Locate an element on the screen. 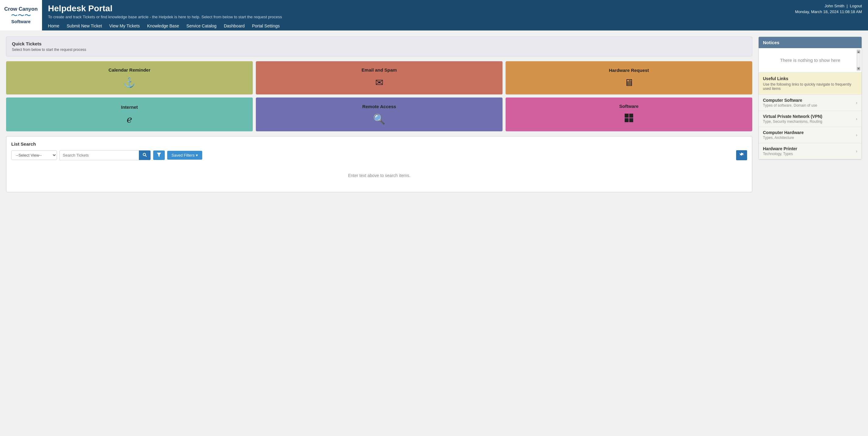 This screenshot has width=868, height=436. user-name: John Smith is located at coordinates (834, 6).